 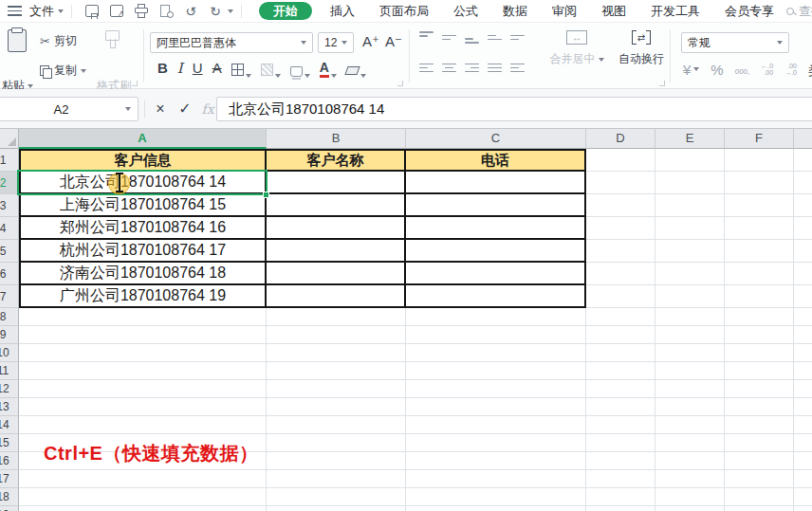 I want to click on cell-B2, so click(x=336, y=183).